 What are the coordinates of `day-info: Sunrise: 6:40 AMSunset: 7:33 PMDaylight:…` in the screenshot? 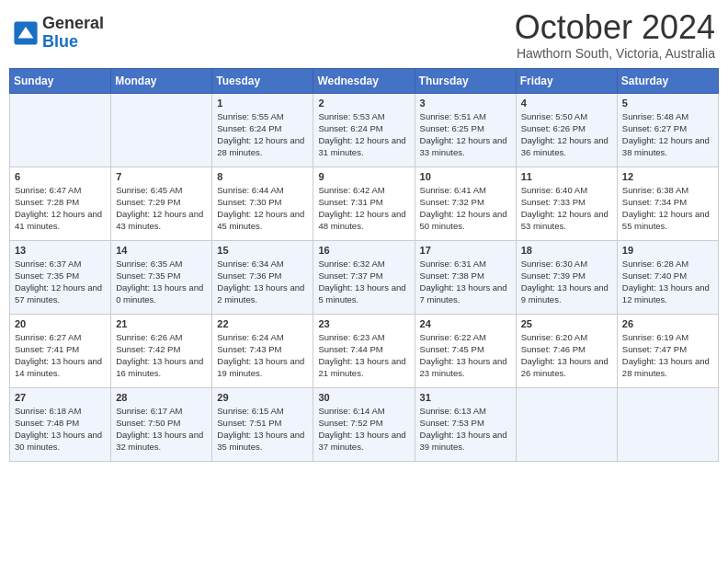 It's located at (566, 208).